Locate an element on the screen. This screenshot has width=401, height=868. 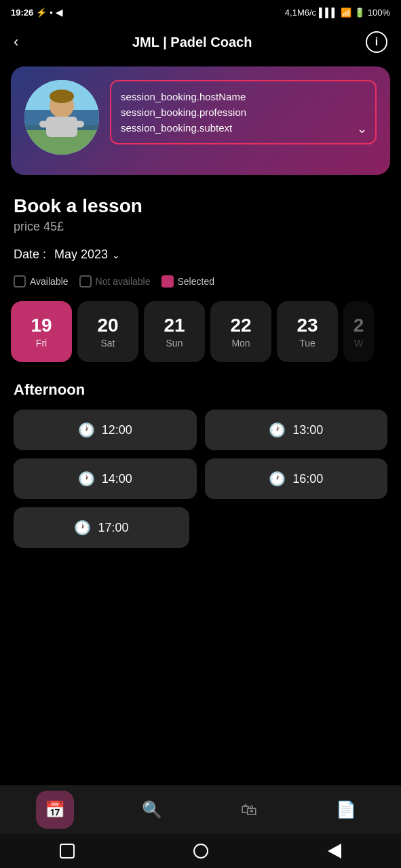
date-picker-chevron-icon: ⌄ is located at coordinates (116, 255).